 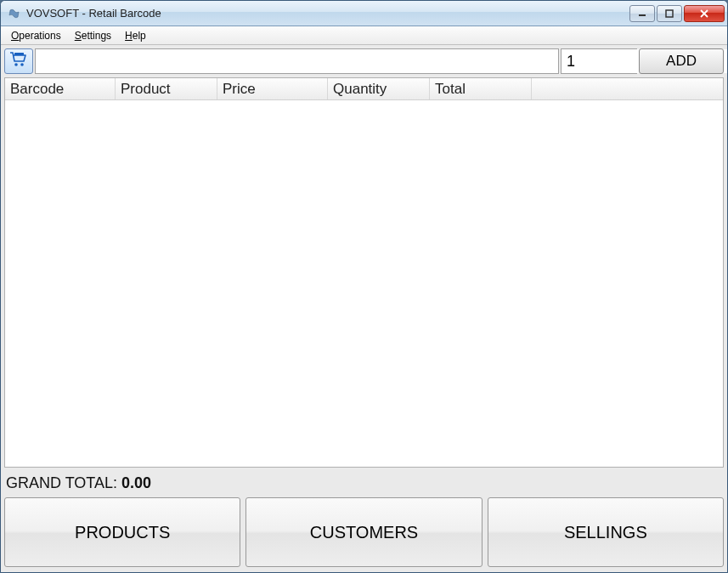 I want to click on menu-help: Help, so click(x=136, y=36).